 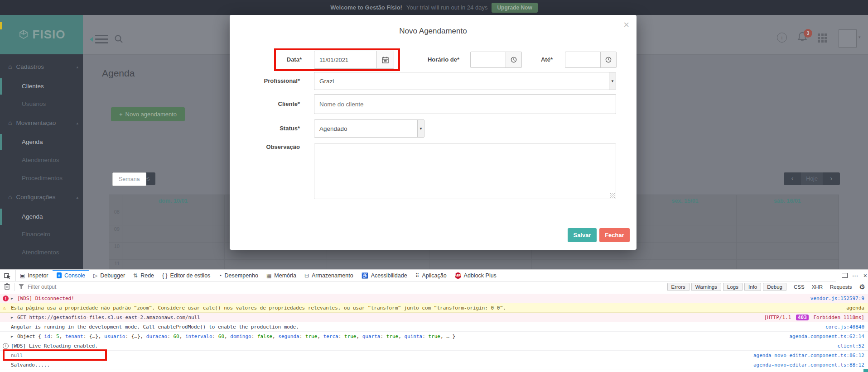 What do you see at coordinates (706, 287) in the screenshot?
I see `filter-button-warnings: Warnings` at bounding box center [706, 287].